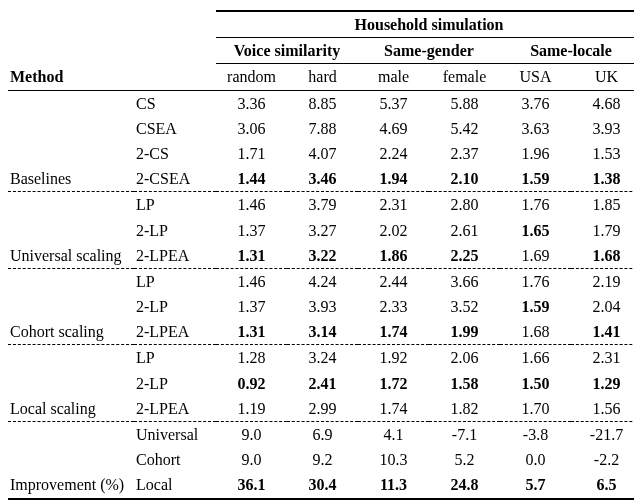 The width and height of the screenshot is (634, 500). What do you see at coordinates (464, 281) in the screenshot?
I see `cell: 3.66` at bounding box center [464, 281].